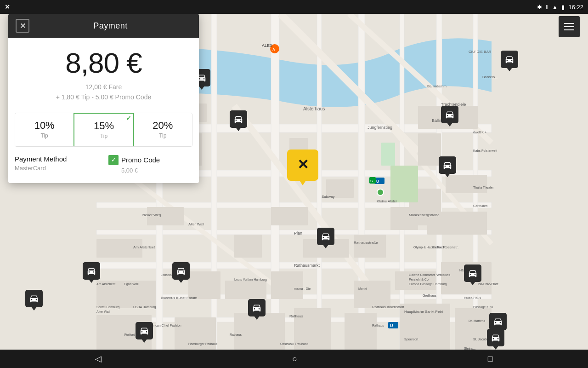 The image size is (588, 368). What do you see at coordinates (163, 136) in the screenshot?
I see `tip-20-label: Tip` at bounding box center [163, 136].